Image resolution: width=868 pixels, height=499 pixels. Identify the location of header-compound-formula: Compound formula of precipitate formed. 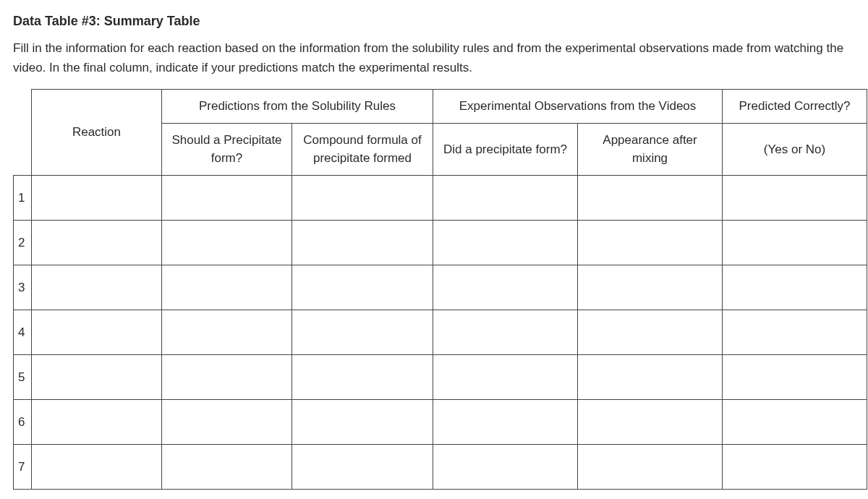
(363, 149).